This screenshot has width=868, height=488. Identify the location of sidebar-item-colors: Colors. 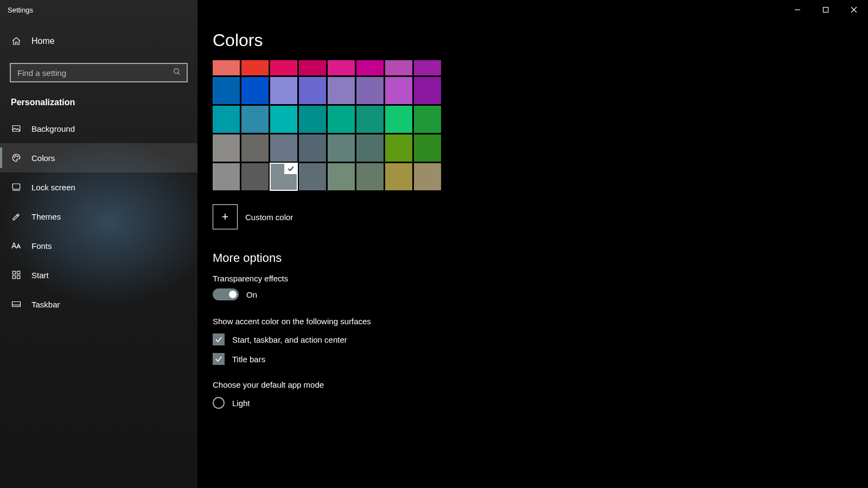
(99, 158).